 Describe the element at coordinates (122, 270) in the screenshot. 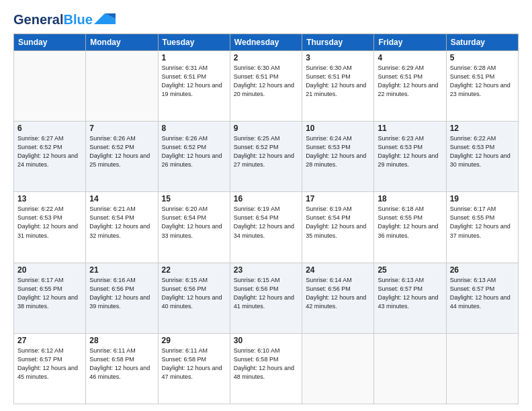

I see `day-number: 21` at that location.